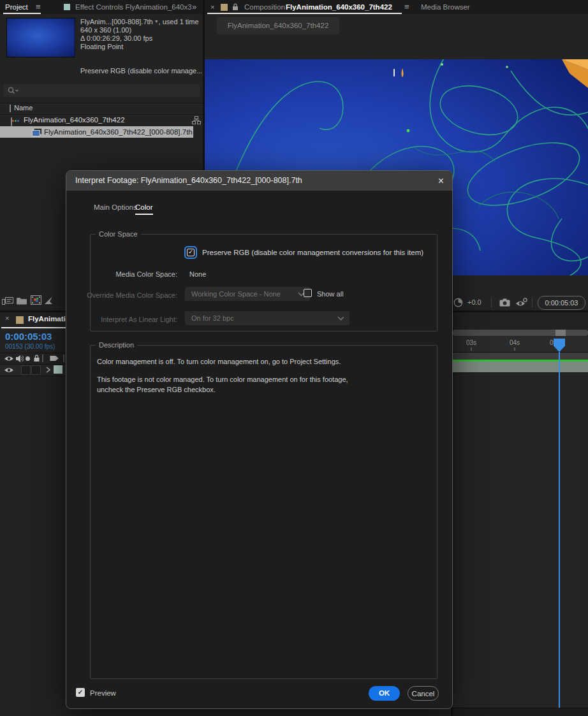  What do you see at coordinates (142, 71) in the screenshot?
I see `footage-color-note: Preserve RGB (disable color manage...` at bounding box center [142, 71].